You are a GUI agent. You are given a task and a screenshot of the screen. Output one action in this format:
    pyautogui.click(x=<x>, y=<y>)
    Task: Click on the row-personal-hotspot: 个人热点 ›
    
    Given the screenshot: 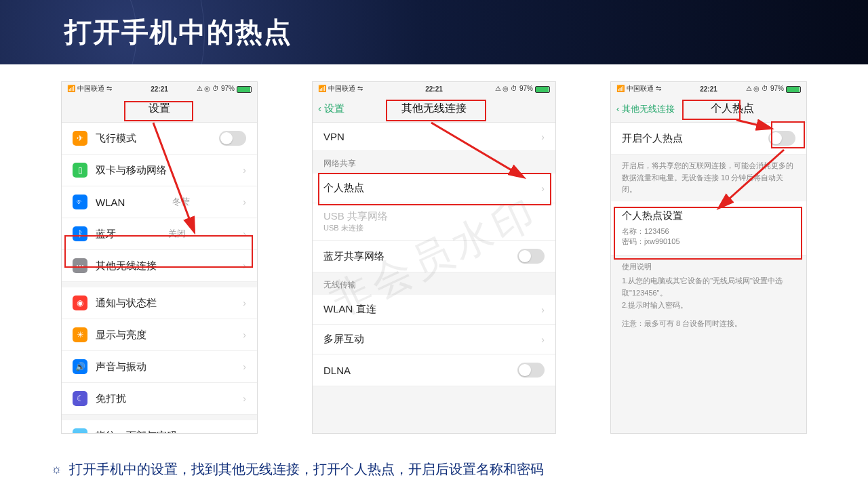 What is the action you would take?
    pyautogui.click(x=434, y=188)
    